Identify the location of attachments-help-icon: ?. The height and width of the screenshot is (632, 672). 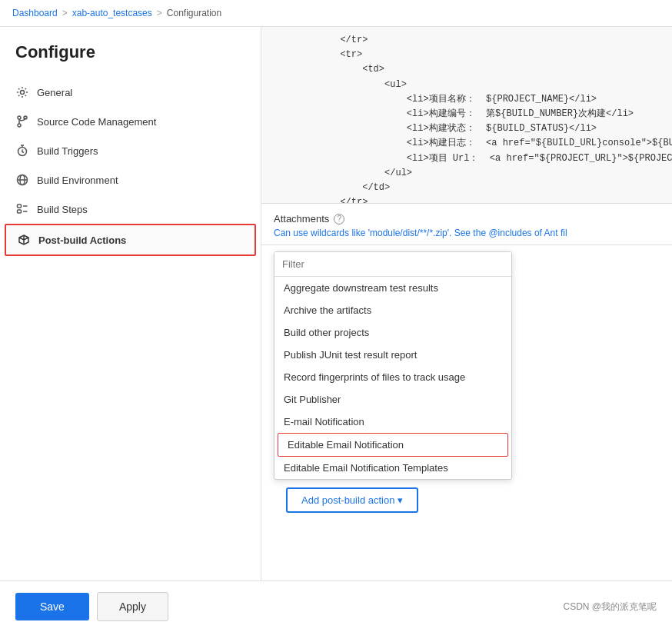
(339, 219).